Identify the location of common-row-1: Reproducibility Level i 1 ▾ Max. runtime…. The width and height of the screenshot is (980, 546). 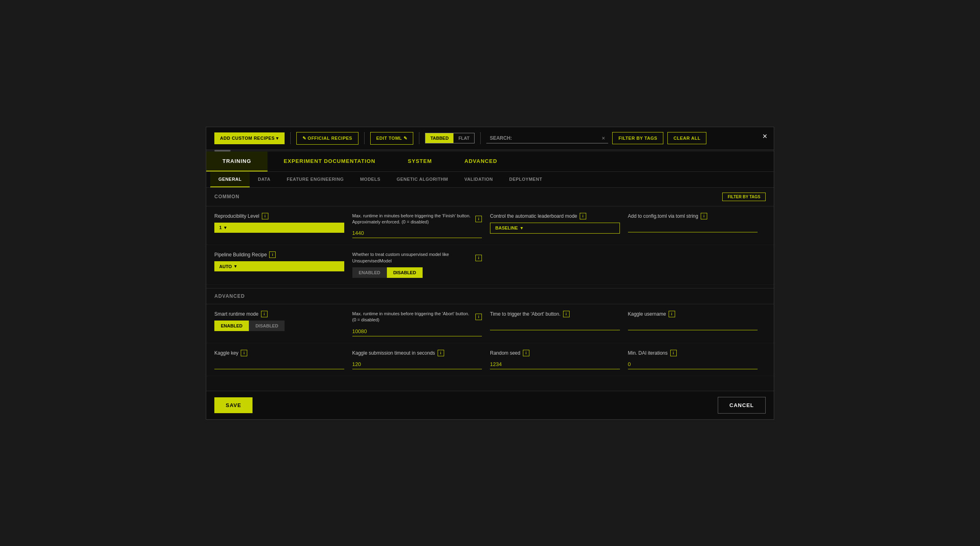
(490, 226).